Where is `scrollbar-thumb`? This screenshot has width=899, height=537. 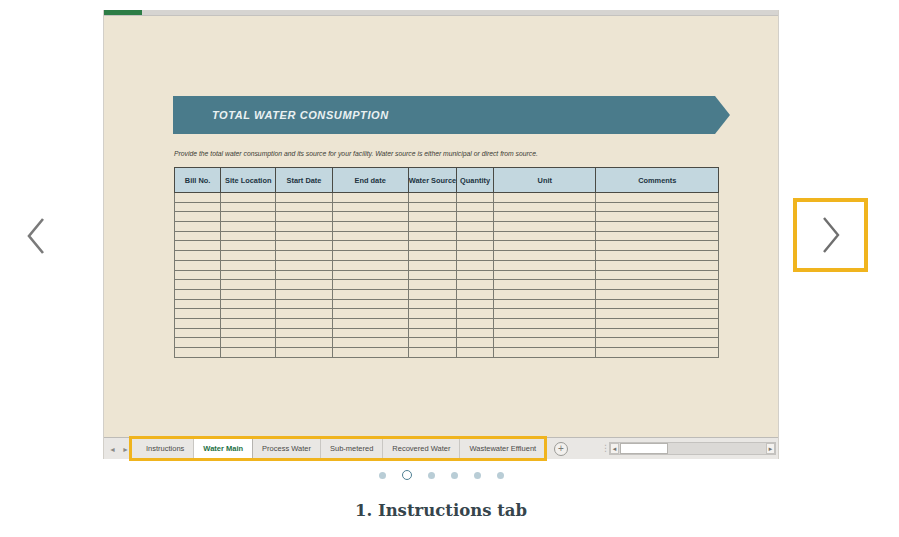
scrollbar-thumb is located at coordinates (644, 448).